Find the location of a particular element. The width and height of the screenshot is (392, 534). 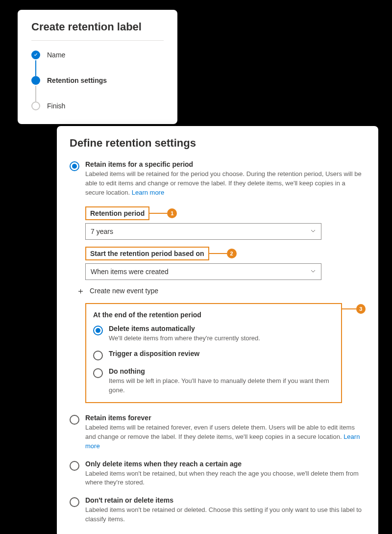

option-only-delete: Only delete items when they reach a cert… is located at coordinates (218, 474).